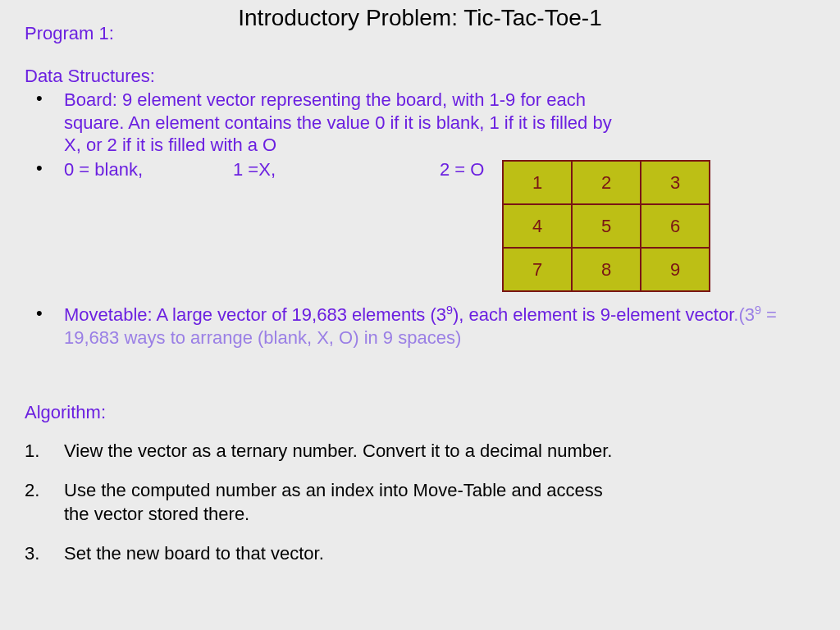 The image size is (840, 630). I want to click on data-structures-heading: Data Structures:, so click(90, 76).